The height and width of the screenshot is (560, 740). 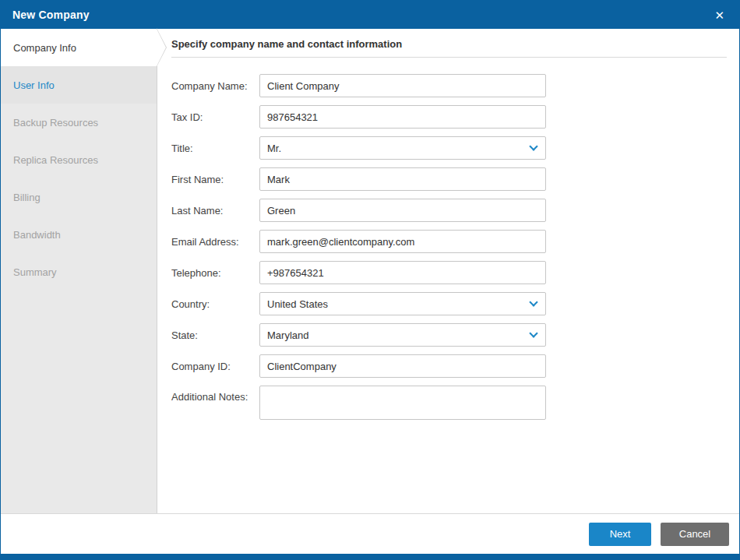 I want to click on sidebar-item-backup-resources: Backup Resources, so click(x=79, y=122).